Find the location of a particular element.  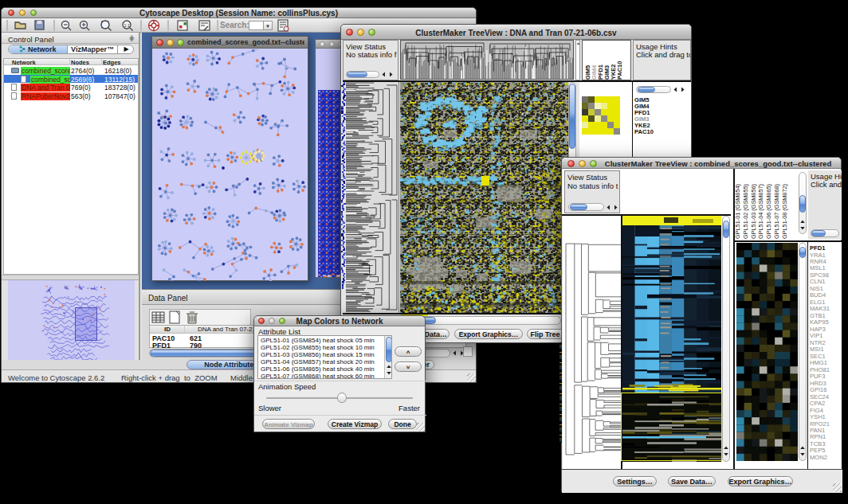

svg-text: 1:1 is located at coordinates (128, 25).